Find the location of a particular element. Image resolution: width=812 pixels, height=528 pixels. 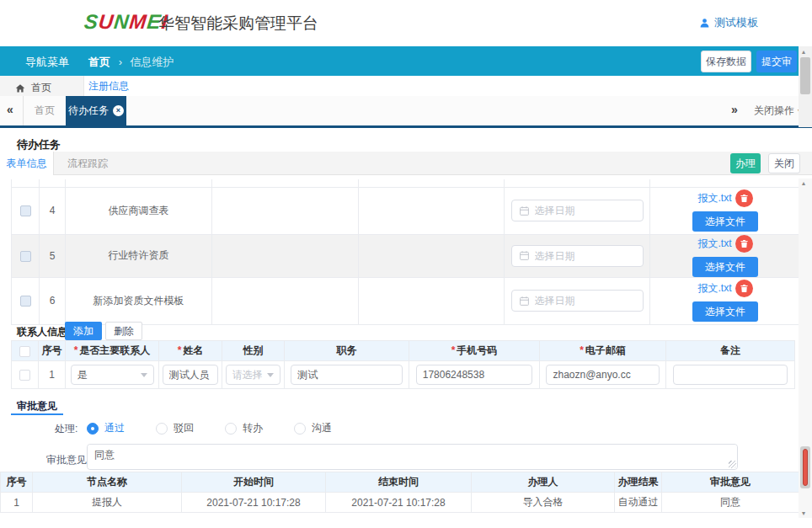

trash-icon is located at coordinates (745, 244).